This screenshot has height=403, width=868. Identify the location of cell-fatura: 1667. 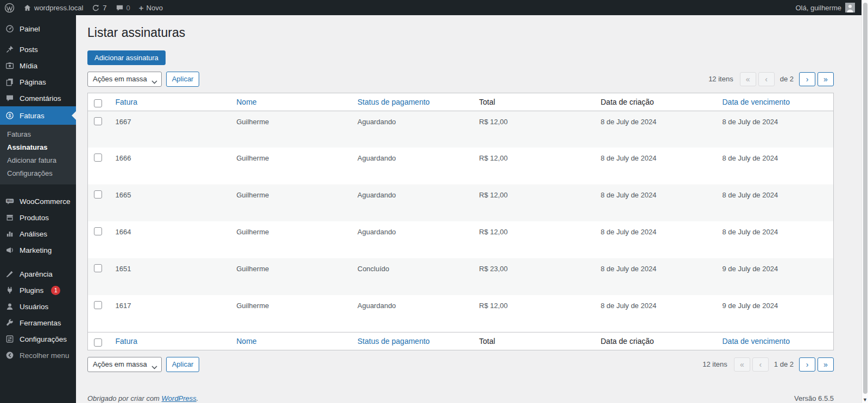
(170, 129).